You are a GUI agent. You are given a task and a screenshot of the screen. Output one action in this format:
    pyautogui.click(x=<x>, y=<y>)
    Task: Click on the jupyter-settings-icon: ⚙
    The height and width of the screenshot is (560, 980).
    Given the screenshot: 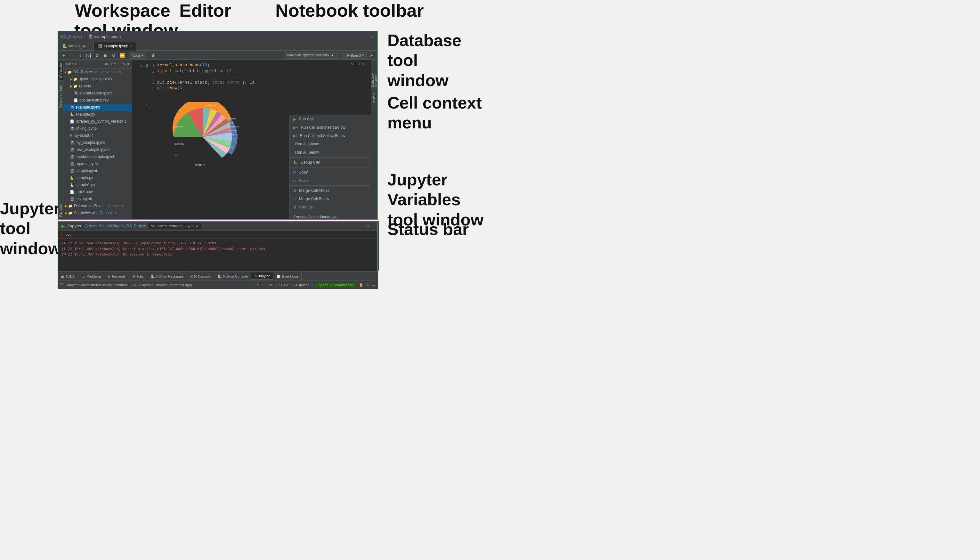 What is the action you would take?
    pyautogui.click(x=368, y=226)
    